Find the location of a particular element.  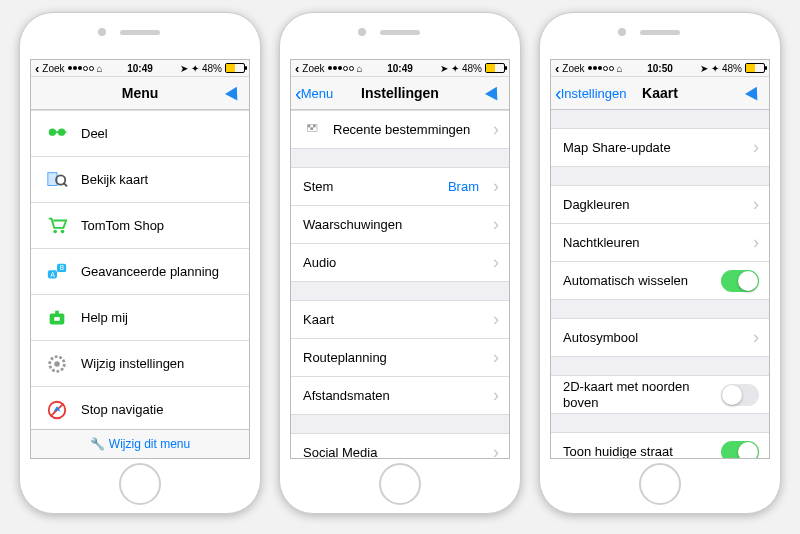

nav-bar: ‹Menu Instellingen is located at coordinates (400, 94).